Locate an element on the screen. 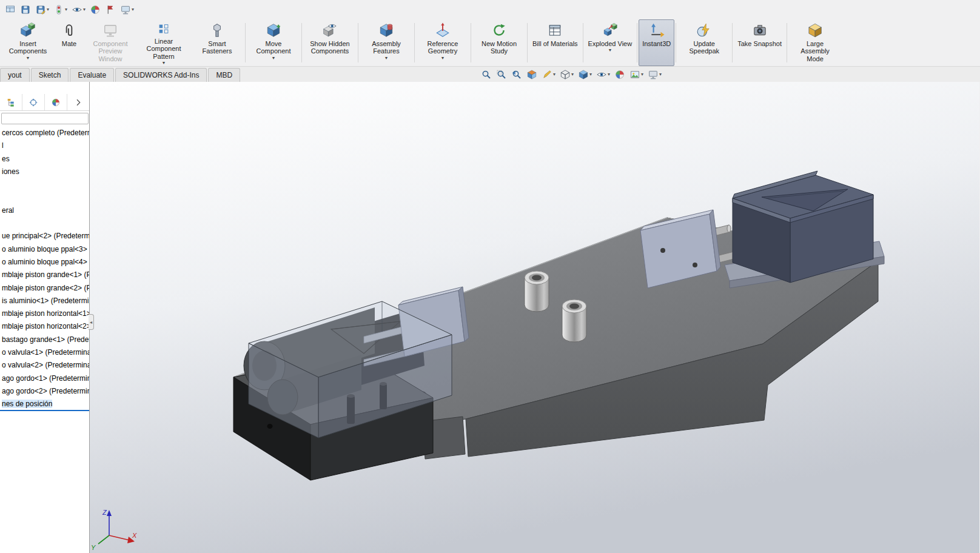 The height and width of the screenshot is (553, 980). insert-components-button: Insert Components▼ is located at coordinates (28, 42).